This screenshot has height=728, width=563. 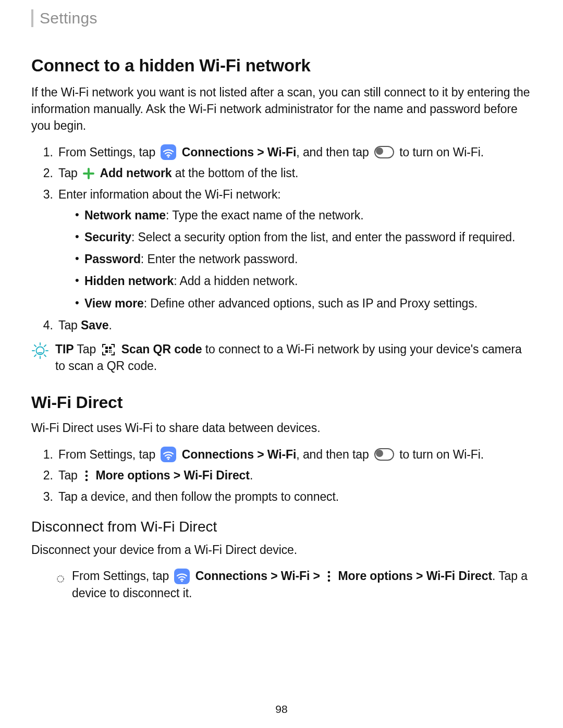 What do you see at coordinates (282, 475) in the screenshot?
I see `section2-steps: From Settings, tap Connections > Wi-Fi, …` at bounding box center [282, 475].